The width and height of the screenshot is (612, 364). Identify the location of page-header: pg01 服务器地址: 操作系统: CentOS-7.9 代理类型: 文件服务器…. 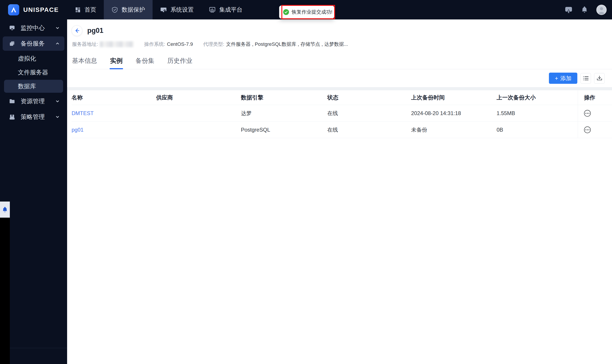
(340, 33).